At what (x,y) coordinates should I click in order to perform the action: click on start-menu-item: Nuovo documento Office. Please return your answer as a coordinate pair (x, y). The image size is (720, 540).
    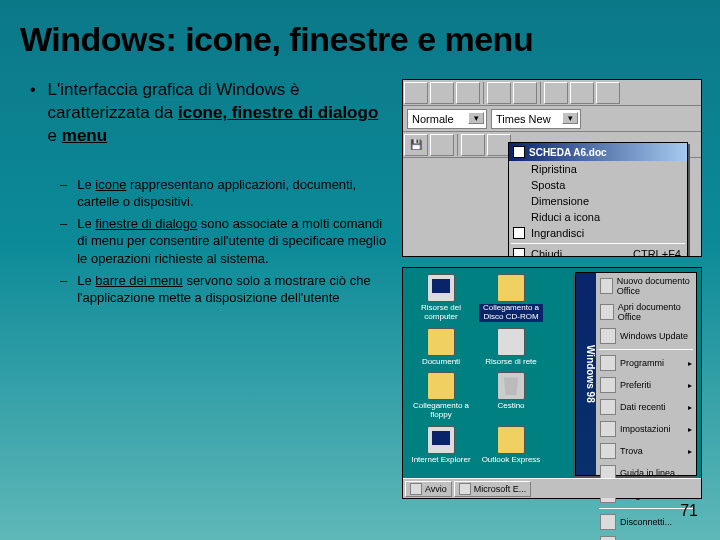
    Looking at the image, I should click on (646, 286).